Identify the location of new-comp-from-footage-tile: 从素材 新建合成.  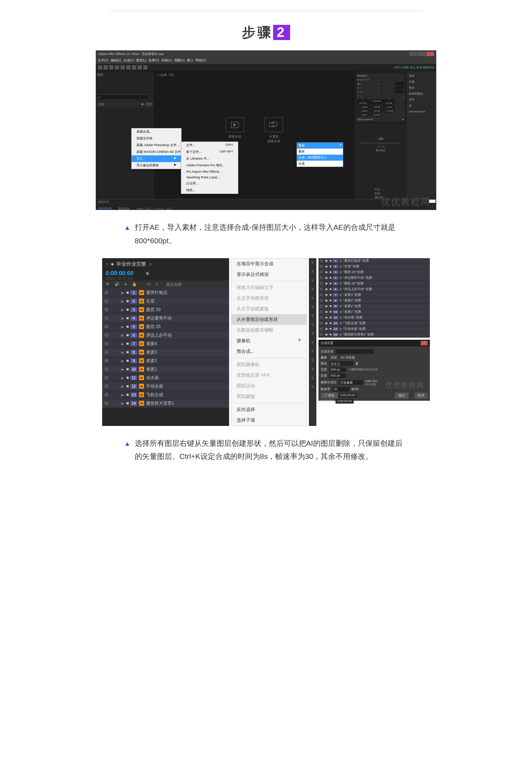
(274, 131).